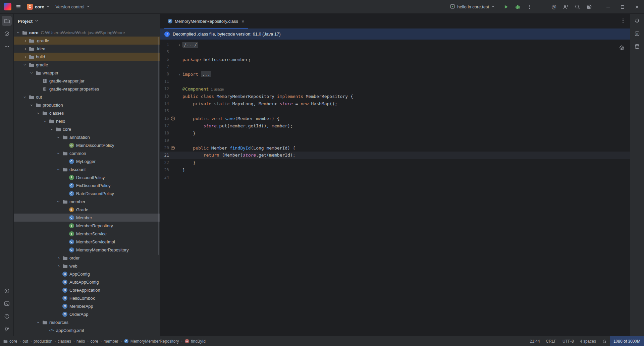 The image size is (644, 346). What do you see at coordinates (87, 121) in the screenshot?
I see `tree-item-hello: ›hello` at bounding box center [87, 121].